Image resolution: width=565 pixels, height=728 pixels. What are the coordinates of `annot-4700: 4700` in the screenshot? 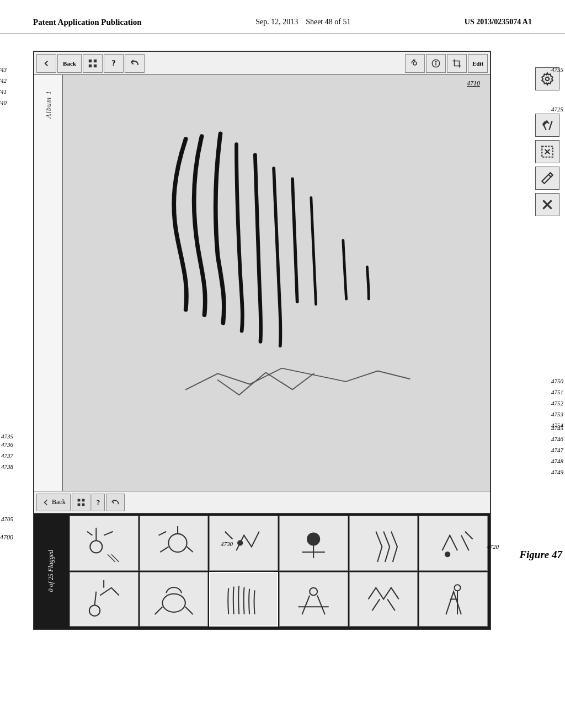 It's located at (7, 537).